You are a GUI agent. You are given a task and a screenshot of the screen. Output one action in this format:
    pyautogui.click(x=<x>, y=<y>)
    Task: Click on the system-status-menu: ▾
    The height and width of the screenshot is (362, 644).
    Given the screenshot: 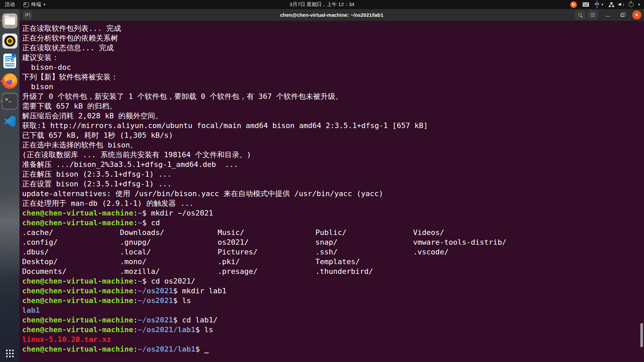 What is the action you would take?
    pyautogui.click(x=625, y=5)
    